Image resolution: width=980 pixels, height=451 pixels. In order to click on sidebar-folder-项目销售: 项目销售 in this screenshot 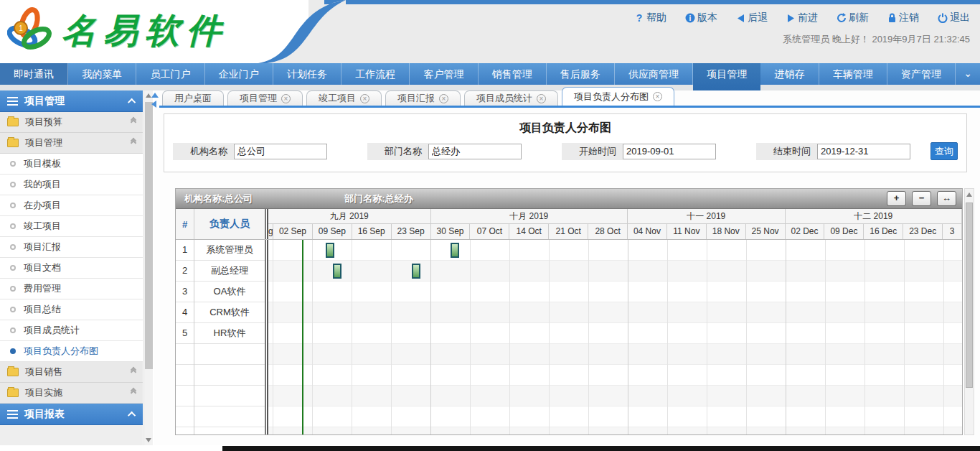, I will do `click(72, 372)`.